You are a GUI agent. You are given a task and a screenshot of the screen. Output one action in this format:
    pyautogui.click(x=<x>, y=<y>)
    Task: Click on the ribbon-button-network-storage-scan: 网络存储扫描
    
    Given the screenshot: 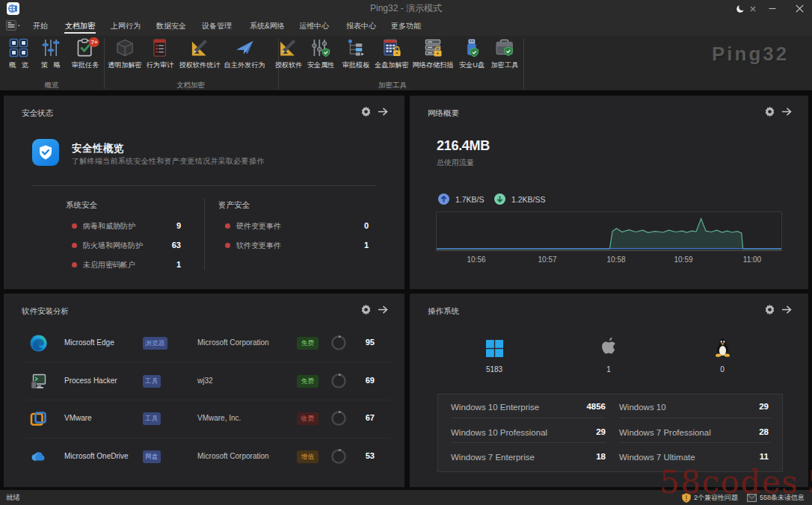 What is the action you would take?
    pyautogui.click(x=432, y=58)
    